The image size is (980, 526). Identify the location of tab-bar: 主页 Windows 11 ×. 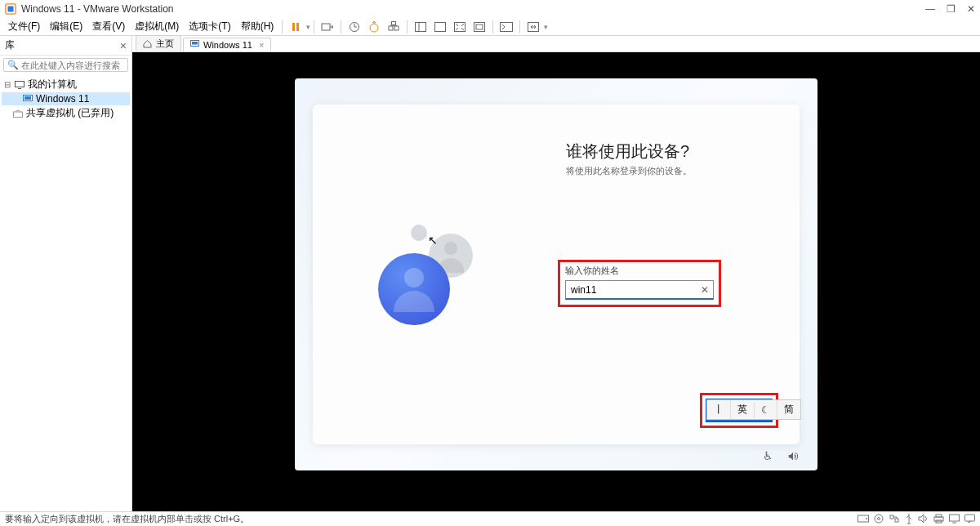
(556, 44).